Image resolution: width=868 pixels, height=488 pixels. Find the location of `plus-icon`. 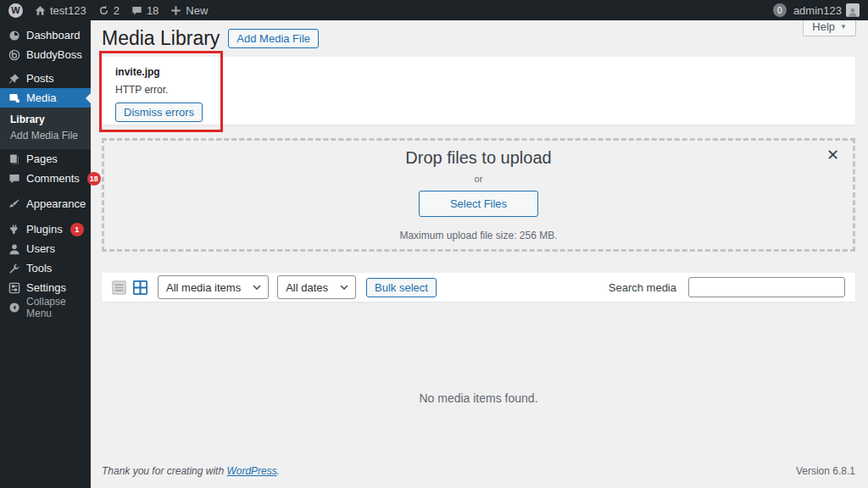

plus-icon is located at coordinates (176, 10).